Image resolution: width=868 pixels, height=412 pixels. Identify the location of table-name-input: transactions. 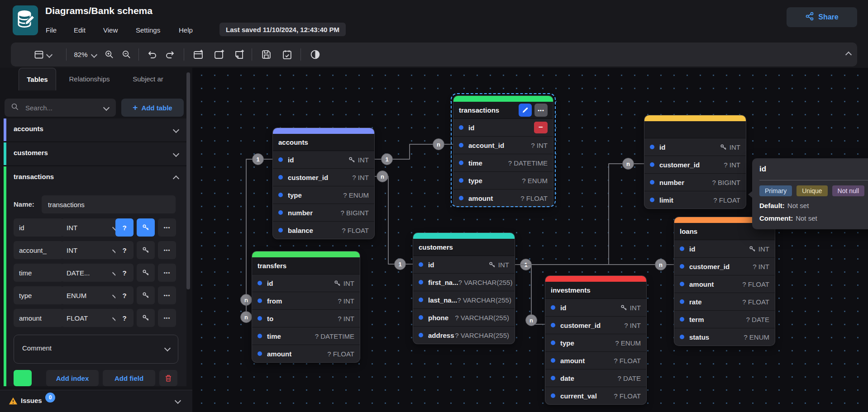
(109, 204).